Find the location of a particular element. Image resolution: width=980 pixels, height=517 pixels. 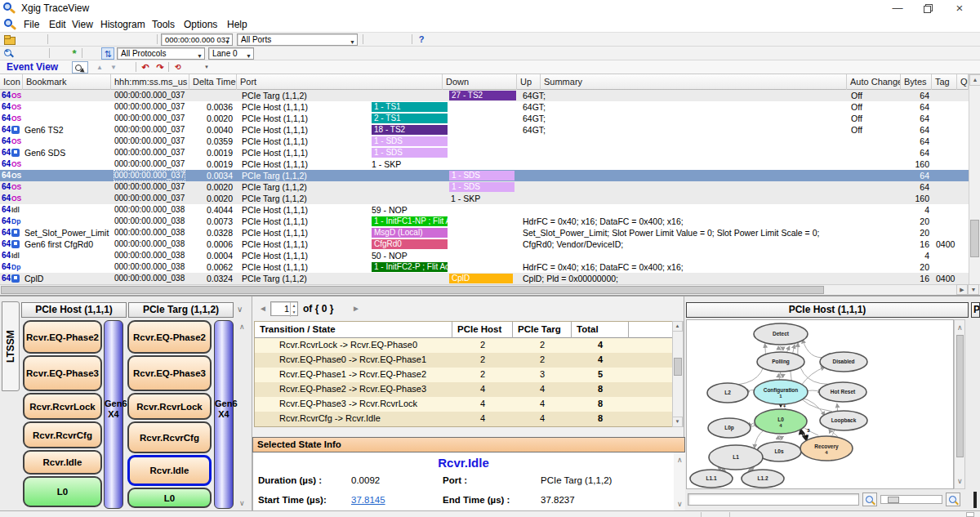

table-row: 64Gen6 SDS000:00:00.000_0370.0019PCIe Ho… is located at coordinates (484, 153).